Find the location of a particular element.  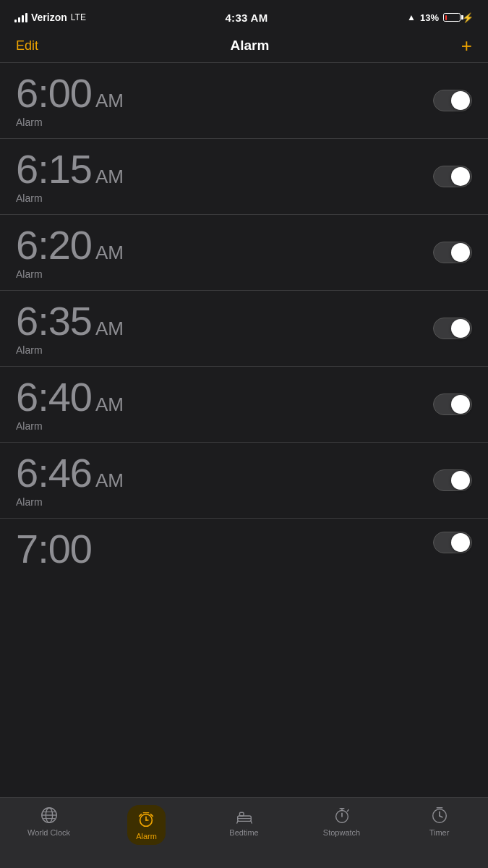

alarm-info: 6:46 AM Alarm is located at coordinates (69, 480).